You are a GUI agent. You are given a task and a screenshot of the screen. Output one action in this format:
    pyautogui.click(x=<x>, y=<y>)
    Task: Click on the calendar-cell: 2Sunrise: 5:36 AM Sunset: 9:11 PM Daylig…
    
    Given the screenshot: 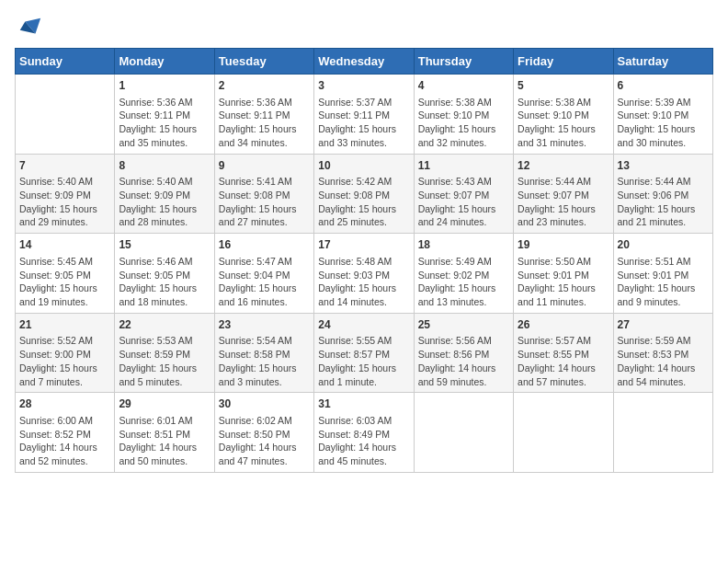 What is the action you would take?
    pyautogui.click(x=264, y=114)
    